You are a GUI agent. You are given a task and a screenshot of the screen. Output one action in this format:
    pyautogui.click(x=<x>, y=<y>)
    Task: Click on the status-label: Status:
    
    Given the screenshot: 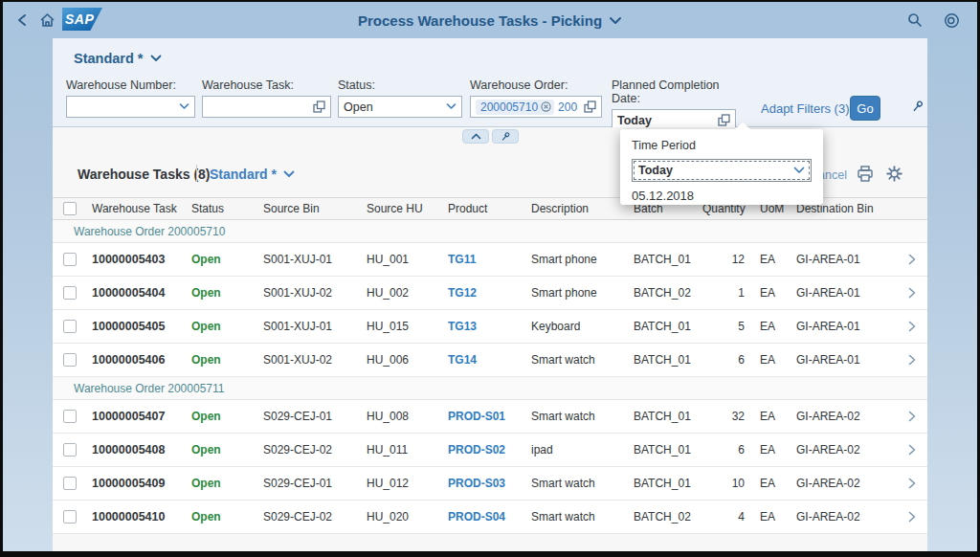 What is the action you would take?
    pyautogui.click(x=400, y=85)
    